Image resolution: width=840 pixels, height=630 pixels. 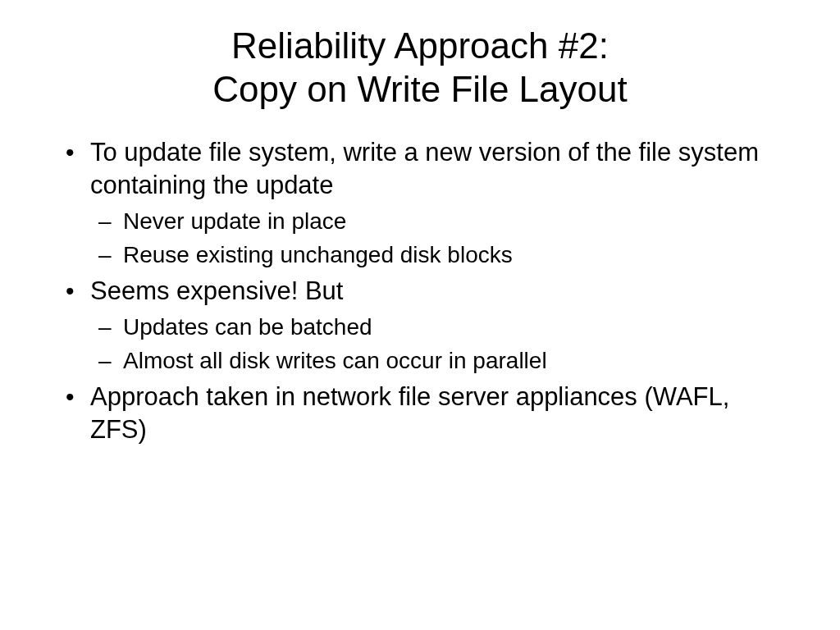 I want to click on bullet-text: To update file system, write a new versi…, so click(x=425, y=169).